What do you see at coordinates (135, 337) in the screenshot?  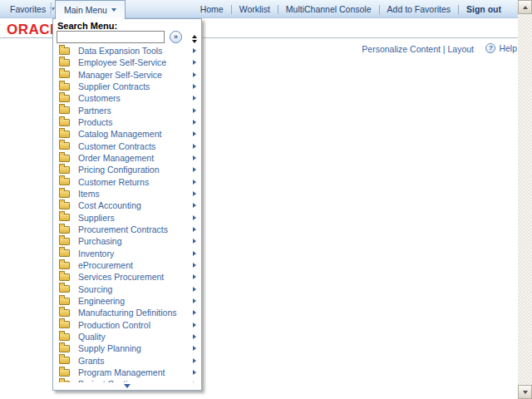 I see `menu-item-label: Quality` at bounding box center [135, 337].